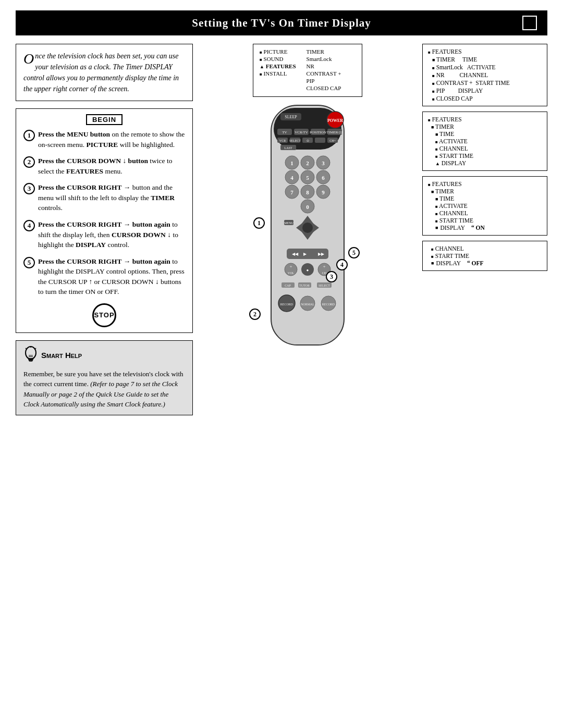 This screenshot has height=728, width=563. Describe the element at coordinates (342, 265) in the screenshot. I see `step-badge-4: 4` at that location.